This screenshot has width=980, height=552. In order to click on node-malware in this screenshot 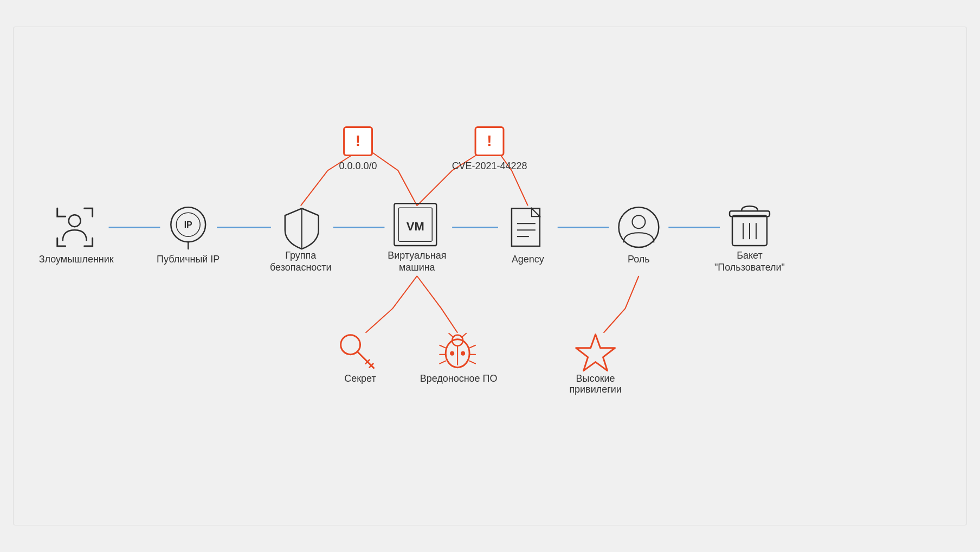, I will do `click(457, 350)`.